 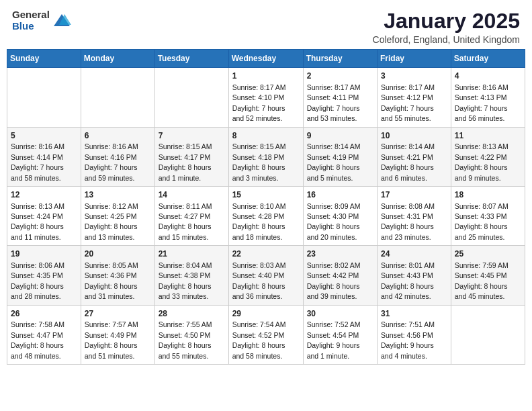 I want to click on calendar-cell: 3Sunrise: 8:17 AM Sunset: 4:12 PM Daylig…, so click(x=414, y=97).